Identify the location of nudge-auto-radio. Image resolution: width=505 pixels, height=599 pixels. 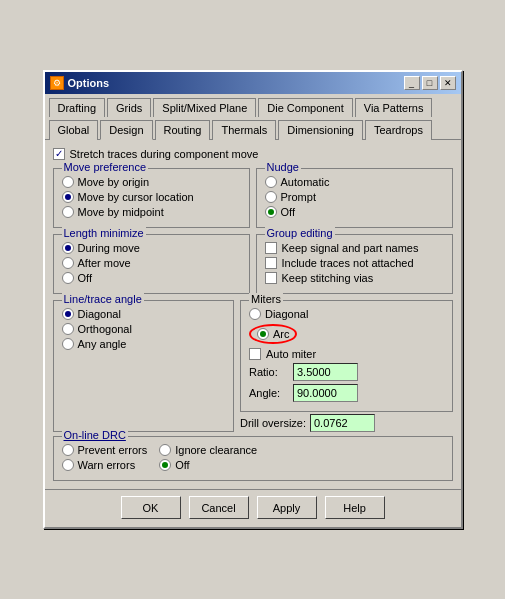
(271, 182).